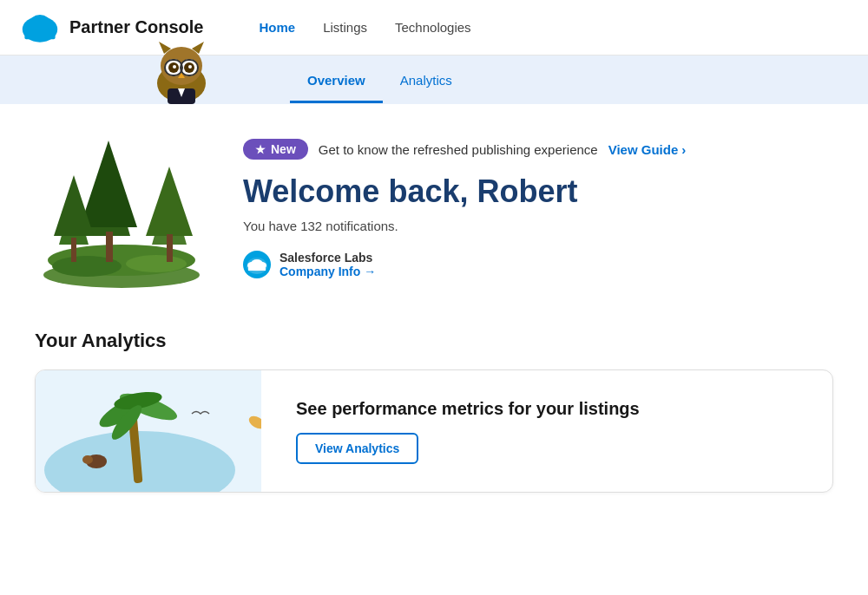 The image size is (868, 595). Describe the element at coordinates (538, 226) in the screenshot. I see `notifications-text: You have 132 notifications.` at that location.